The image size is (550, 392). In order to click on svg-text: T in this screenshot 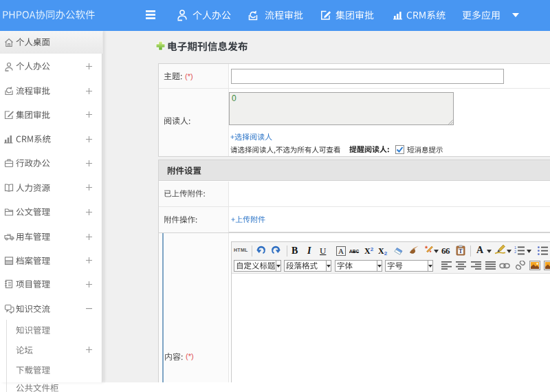, I will do `click(461, 252)`.